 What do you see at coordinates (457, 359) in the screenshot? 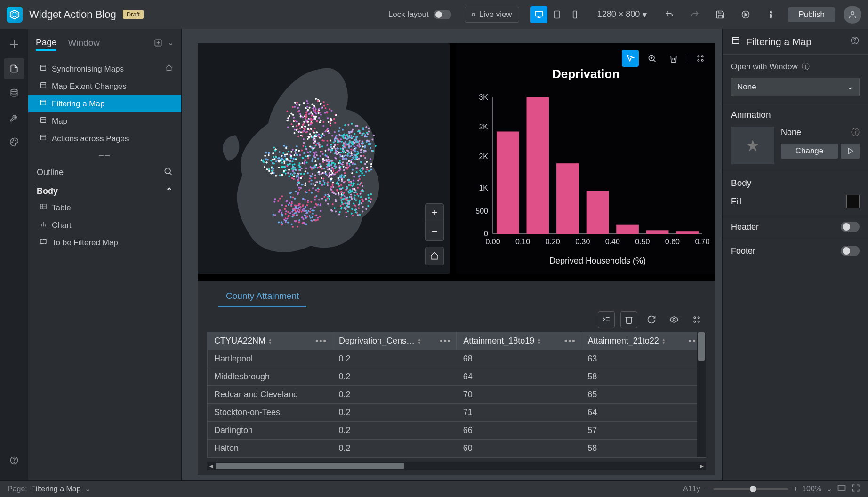
I see `table-row: Hartlepool0.26863` at bounding box center [457, 359].